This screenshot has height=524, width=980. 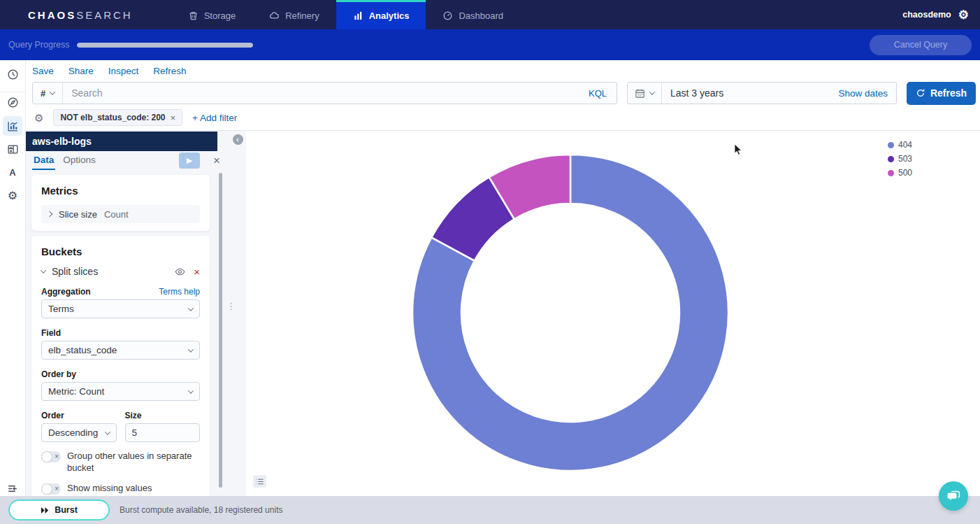 I want to click on nav-tab-refinery: Refinery, so click(x=294, y=15).